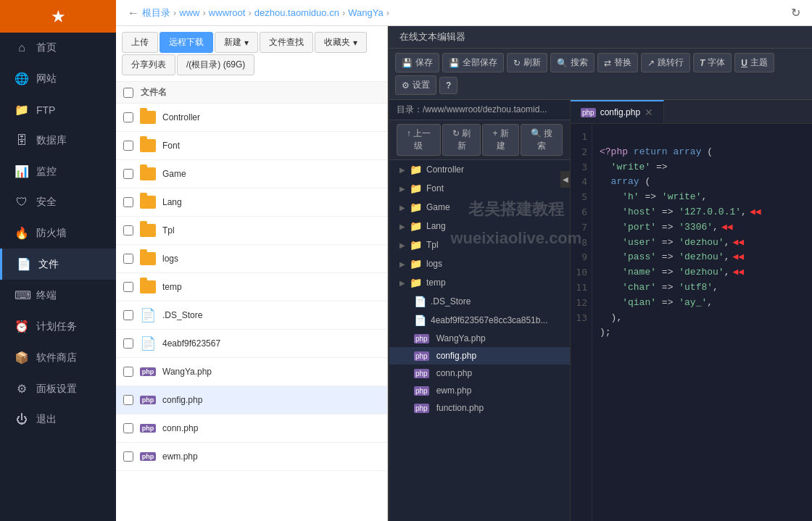 The width and height of the screenshot is (812, 521). I want to click on sidebar-item-website: 🌐 网站, so click(58, 78).